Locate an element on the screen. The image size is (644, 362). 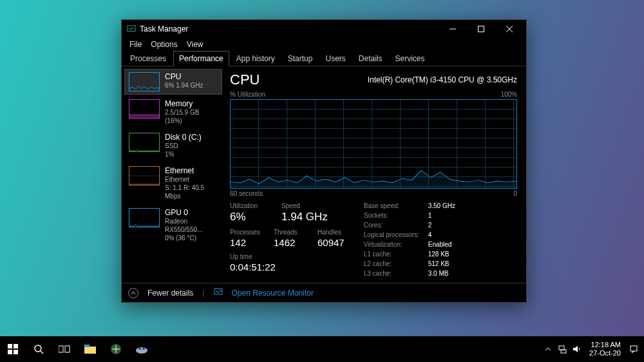
k-virt: Virtualization: is located at coordinates (396, 245).